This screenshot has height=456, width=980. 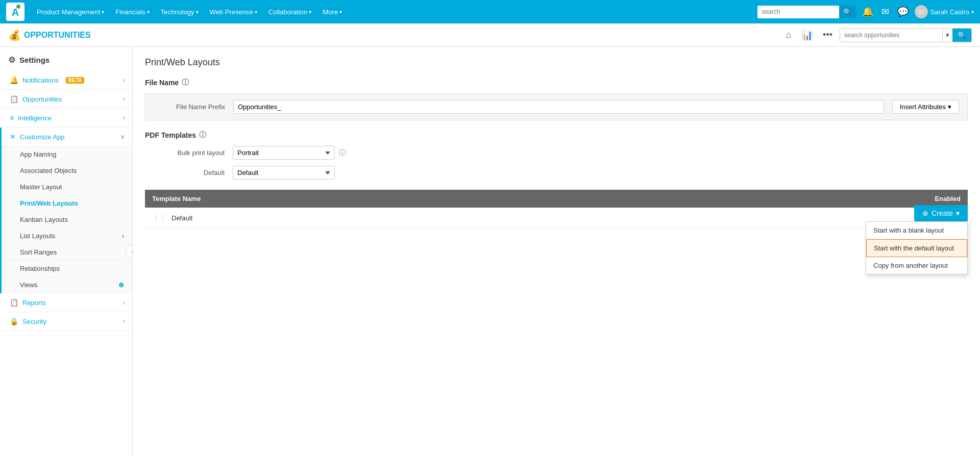 I want to click on dropdown-blank-layout: Start with a blank layout, so click(x=917, y=231).